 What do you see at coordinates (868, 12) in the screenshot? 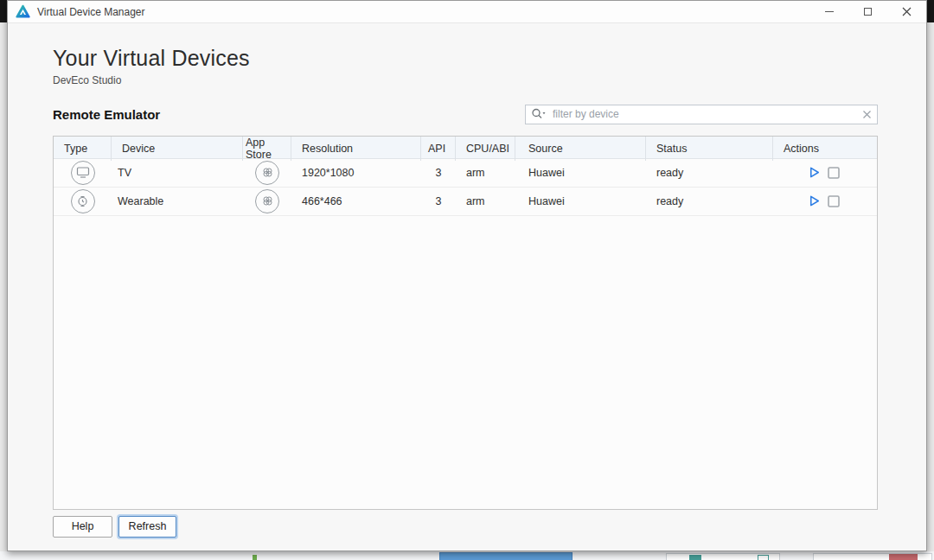
I see `maximize-icon` at bounding box center [868, 12].